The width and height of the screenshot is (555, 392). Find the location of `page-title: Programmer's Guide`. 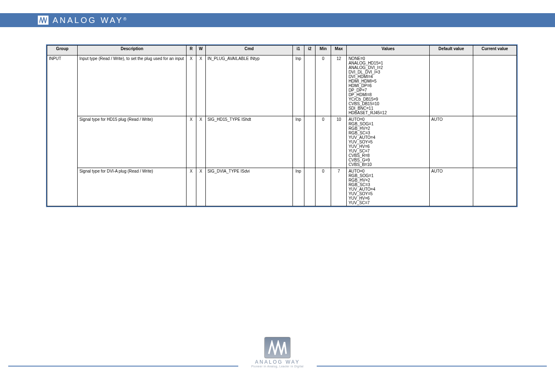

page-title: Programmer's Guide is located at coordinates (458, 32).